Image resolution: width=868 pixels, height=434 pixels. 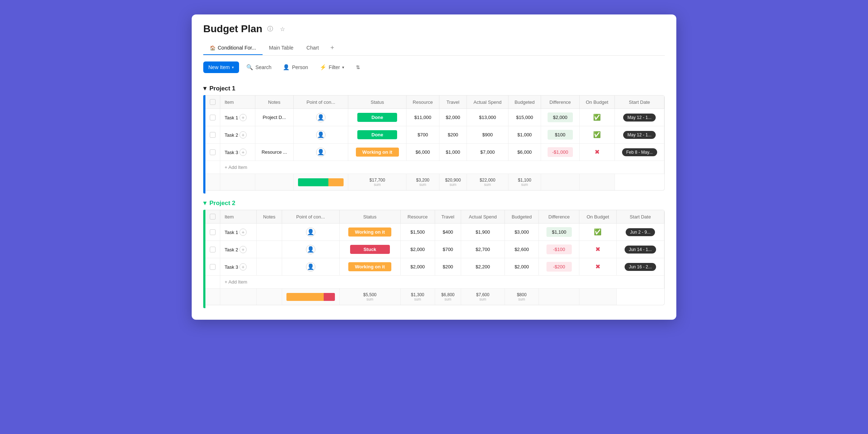 I want to click on filter-button: ⚡ Filter ▾, so click(x=332, y=67).